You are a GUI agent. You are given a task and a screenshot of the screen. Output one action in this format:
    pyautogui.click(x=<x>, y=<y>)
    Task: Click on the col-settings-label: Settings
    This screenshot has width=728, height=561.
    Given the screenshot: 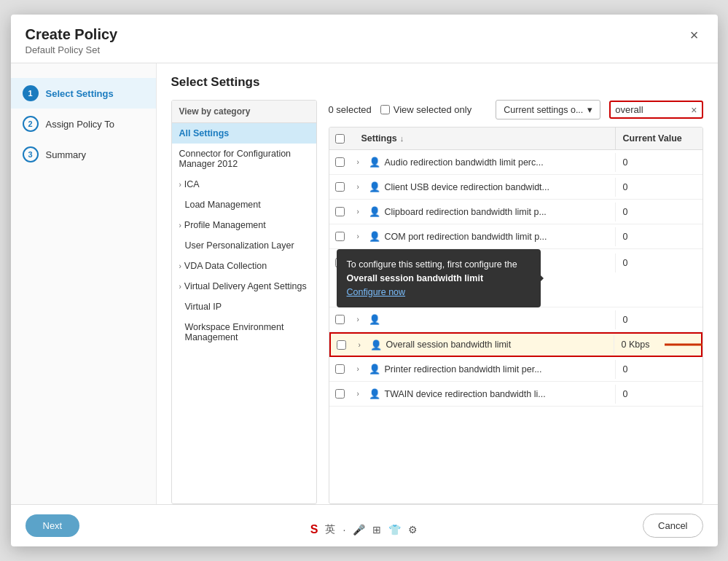 What is the action you would take?
    pyautogui.click(x=379, y=138)
    